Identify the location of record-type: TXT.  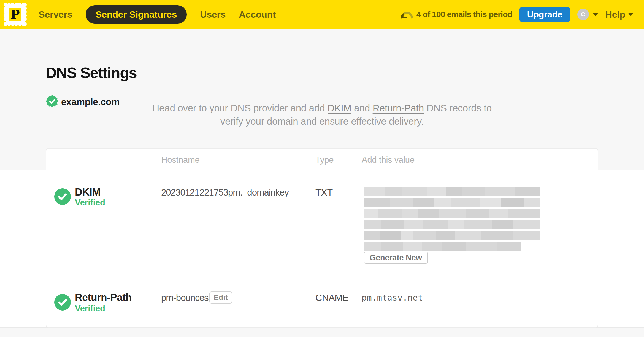
(324, 192).